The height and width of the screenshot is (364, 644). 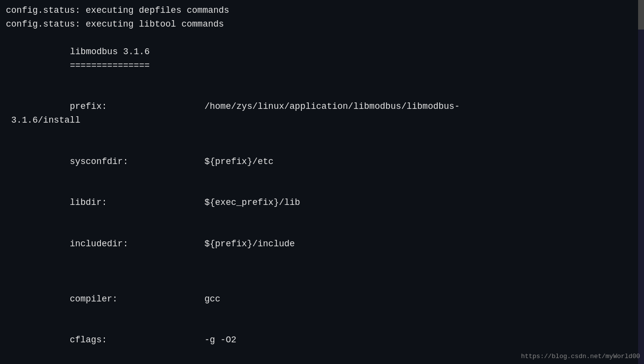 What do you see at coordinates (322, 203) in the screenshot?
I see `terminal-kv-libdir: libdir:${exec_prefix}/lib` at bounding box center [322, 203].